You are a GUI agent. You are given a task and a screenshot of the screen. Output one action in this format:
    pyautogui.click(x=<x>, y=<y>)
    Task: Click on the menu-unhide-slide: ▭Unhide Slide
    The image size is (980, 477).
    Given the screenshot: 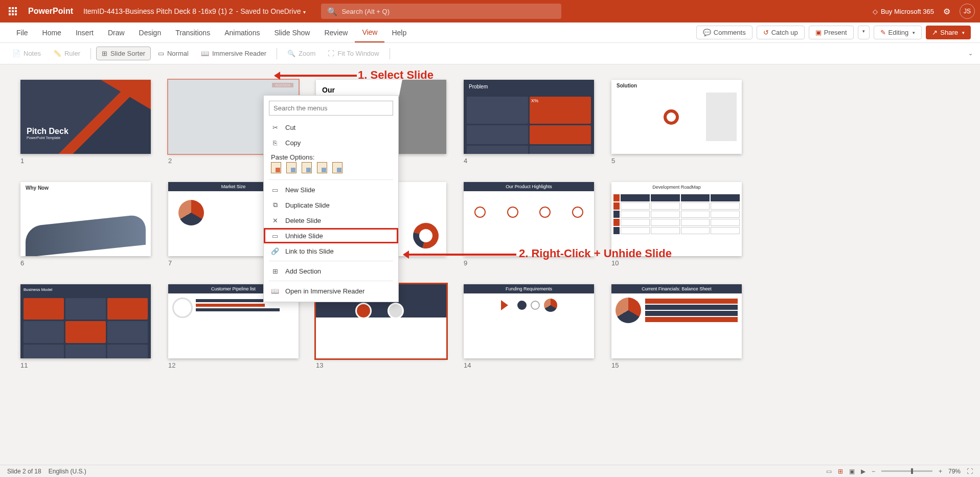 What is the action you would take?
    pyautogui.click(x=331, y=236)
    